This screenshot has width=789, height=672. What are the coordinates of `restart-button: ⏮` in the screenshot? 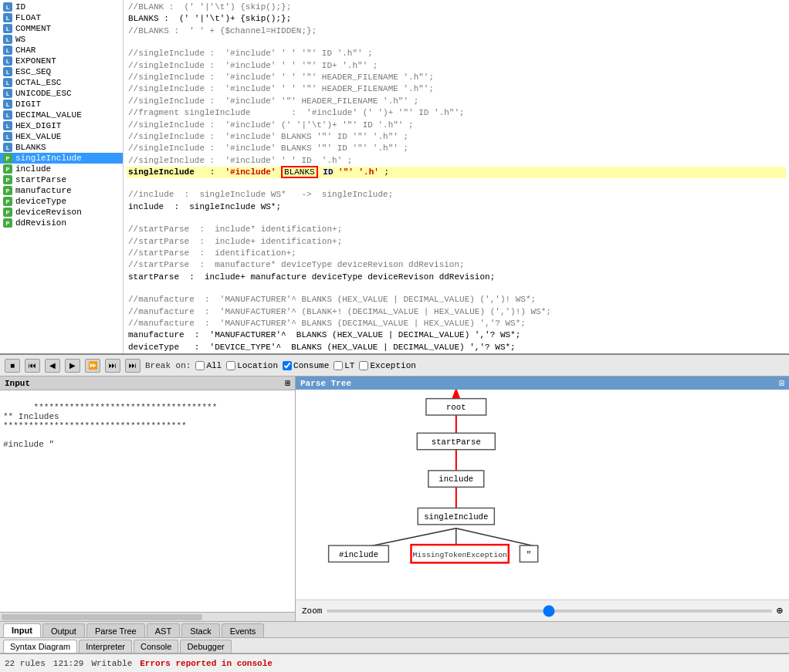 It's located at (32, 366).